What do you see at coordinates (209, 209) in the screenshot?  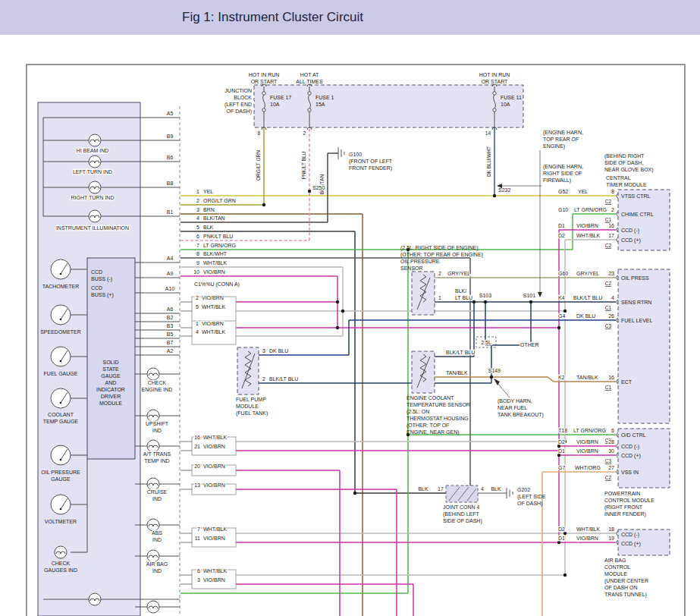 I see `wire-color: BRN` at bounding box center [209, 209].